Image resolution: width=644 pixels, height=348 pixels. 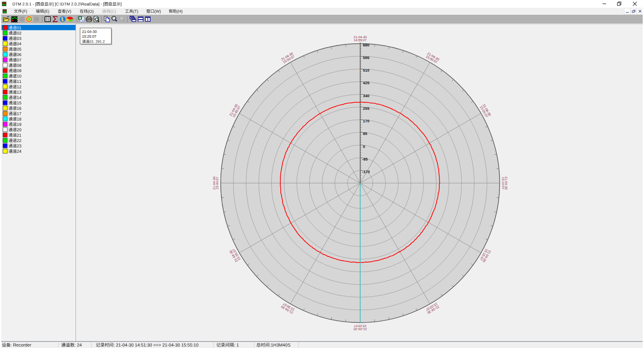 What do you see at coordinates (217, 183) in the screenshot?
I see `svg-text: 15:40:07` at bounding box center [217, 183].